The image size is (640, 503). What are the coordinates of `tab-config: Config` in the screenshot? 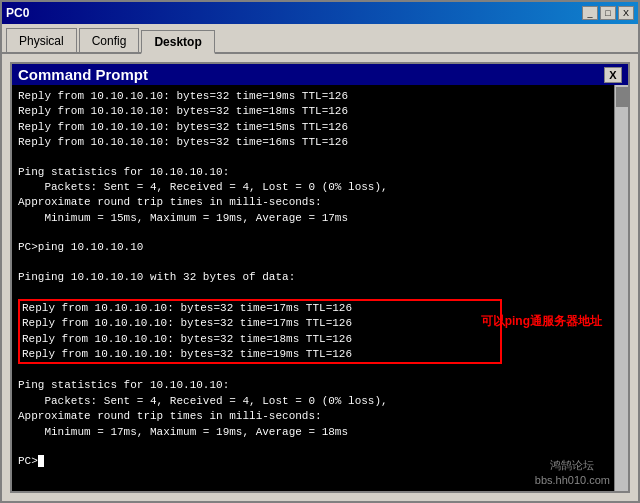 It's located at (110, 40).